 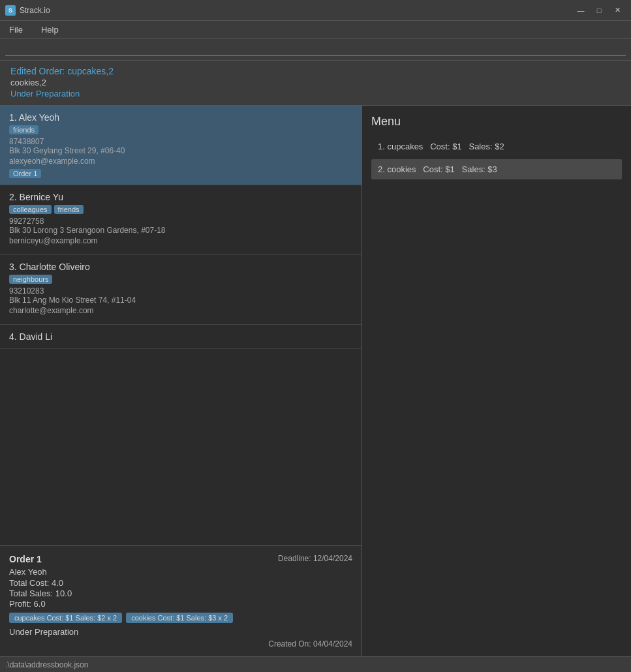 I want to click on close-button: ✕, so click(x=617, y=10).